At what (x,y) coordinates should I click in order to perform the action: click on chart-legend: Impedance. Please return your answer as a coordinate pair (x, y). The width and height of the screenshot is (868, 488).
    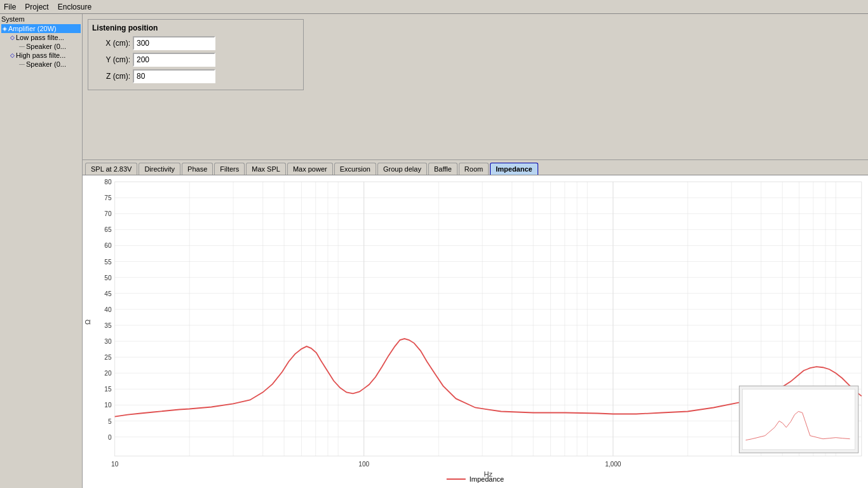
    Looking at the image, I should click on (475, 479).